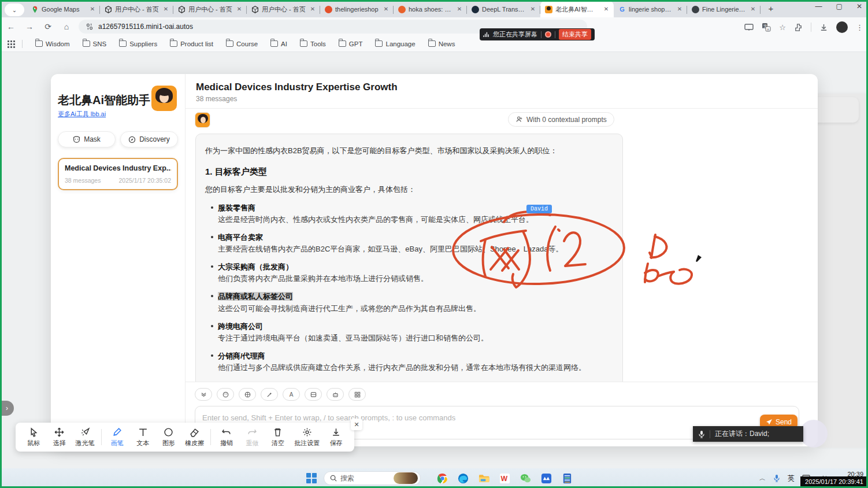 This screenshot has width=868, height=488. What do you see at coordinates (11, 44) in the screenshot?
I see `apps-grid-icon` at bounding box center [11, 44].